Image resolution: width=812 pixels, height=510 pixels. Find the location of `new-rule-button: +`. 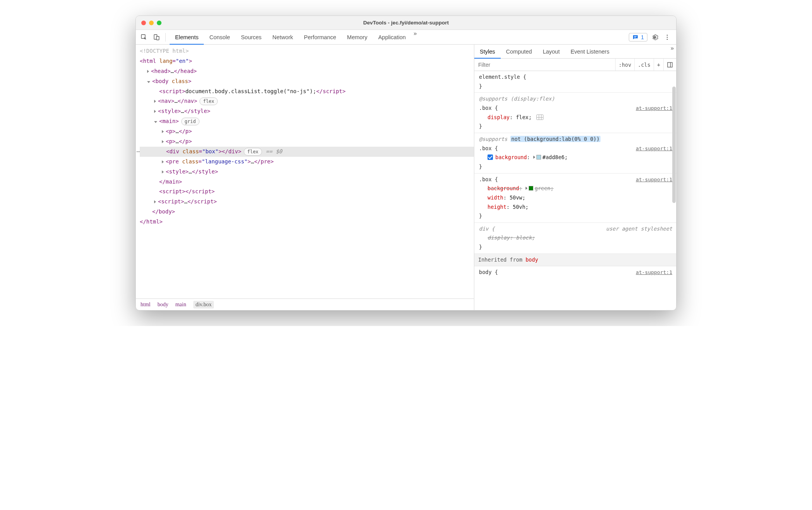

new-rule-button: + is located at coordinates (658, 64).